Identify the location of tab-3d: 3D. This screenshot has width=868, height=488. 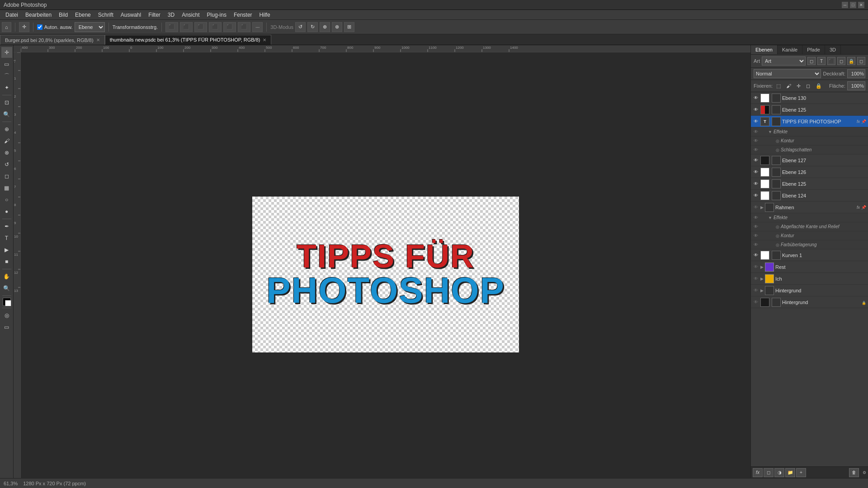
(833, 50).